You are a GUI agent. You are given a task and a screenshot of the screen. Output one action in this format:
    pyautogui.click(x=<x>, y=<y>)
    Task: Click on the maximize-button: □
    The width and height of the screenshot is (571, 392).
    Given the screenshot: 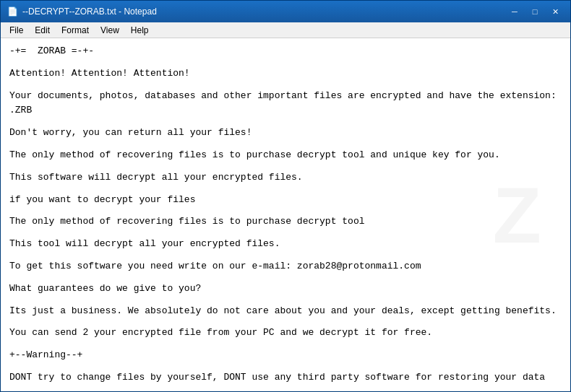 What is the action you would take?
    pyautogui.click(x=535, y=12)
    